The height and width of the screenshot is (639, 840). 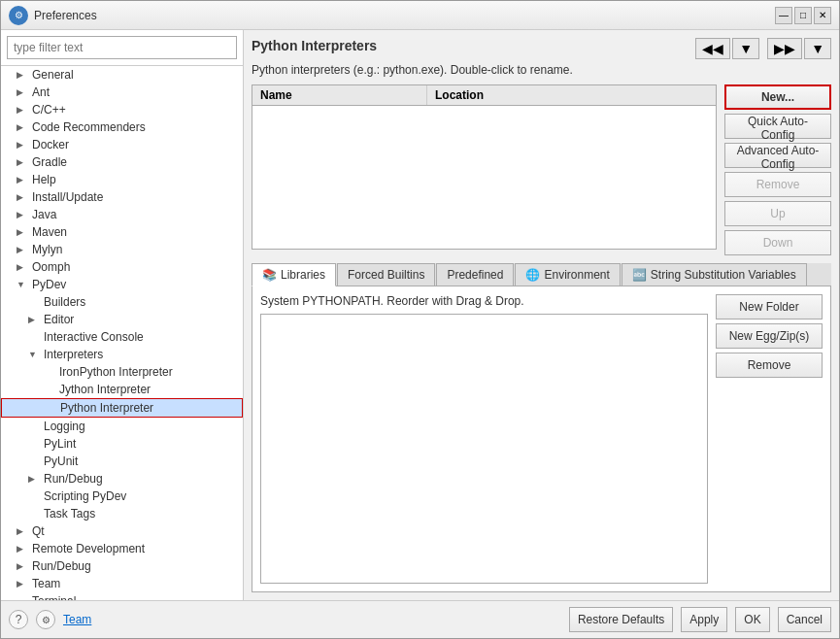 I want to click on new-egg-zip-button: New Egg/Zip(s), so click(x=769, y=336).